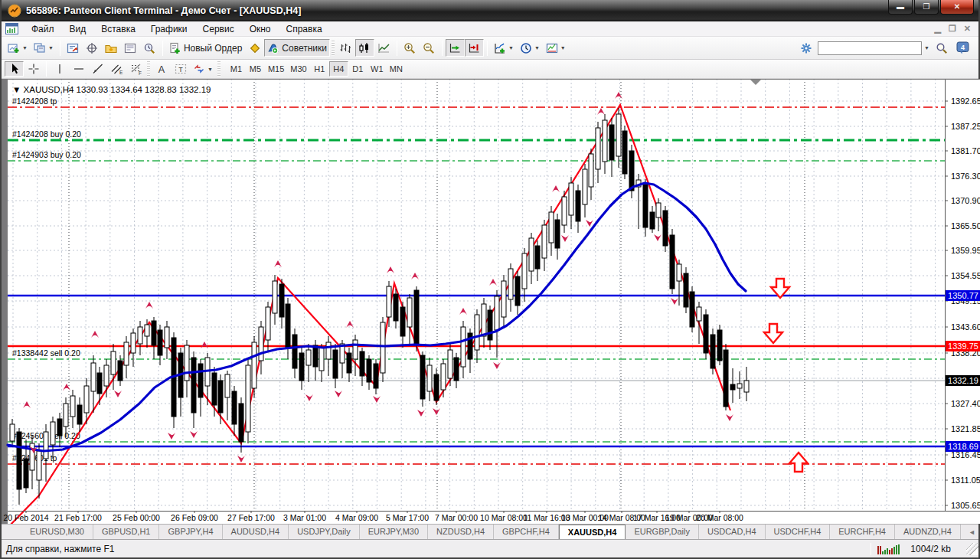  I want to click on timeframe-h1-button: H1, so click(320, 69).